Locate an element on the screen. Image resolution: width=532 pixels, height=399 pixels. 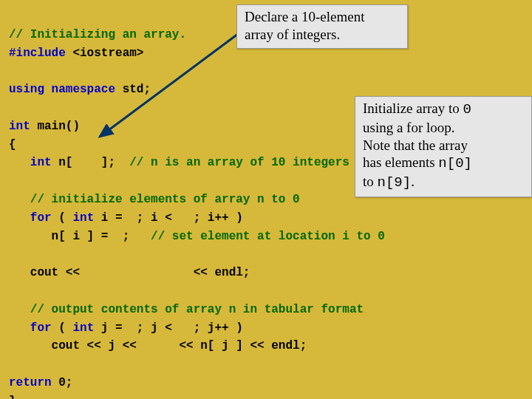
callout-text: to is located at coordinates (370, 182).